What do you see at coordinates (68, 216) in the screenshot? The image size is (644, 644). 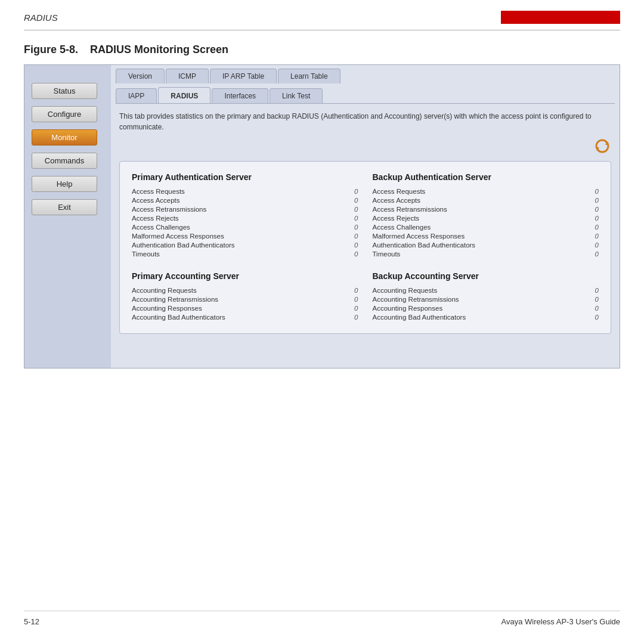 I see `sidebar: Status Configure Monitor Commands Help E…` at bounding box center [68, 216].